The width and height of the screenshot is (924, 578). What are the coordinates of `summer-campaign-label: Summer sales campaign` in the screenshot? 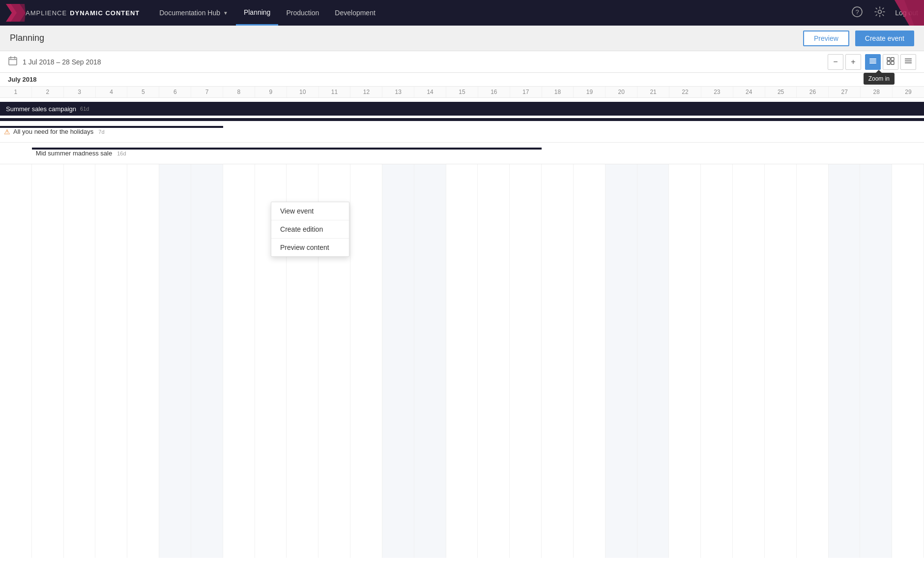 It's located at (41, 109).